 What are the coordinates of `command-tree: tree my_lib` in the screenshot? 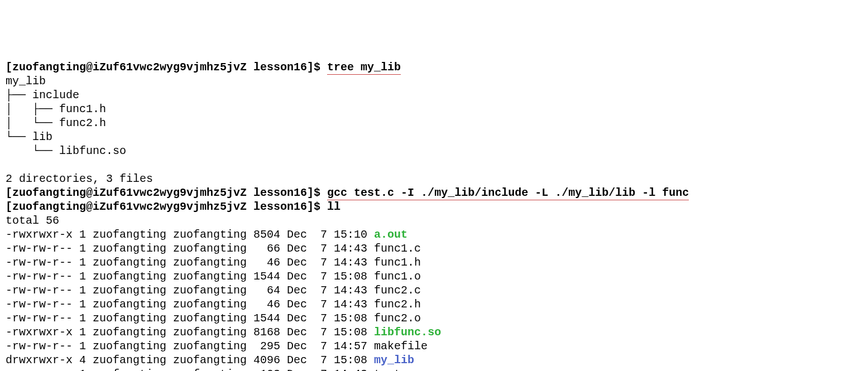 It's located at (364, 68).